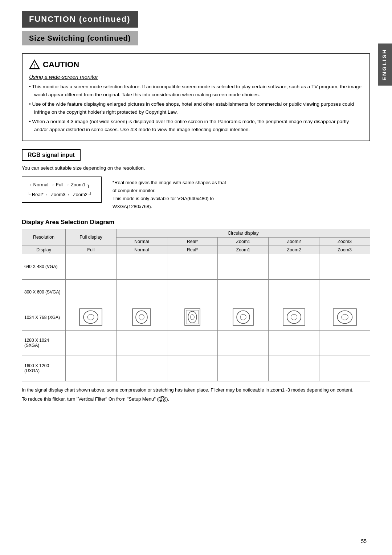 The image size is (392, 555). What do you see at coordinates (196, 91) in the screenshot?
I see `caution-bullet-1: • This monitor has a screen mode selecti…` at bounding box center [196, 91].